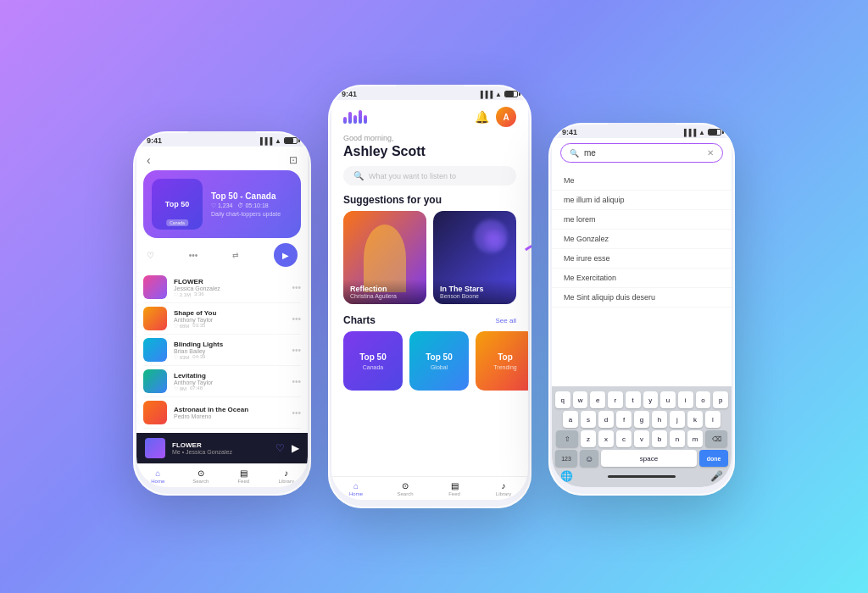 The image size is (868, 593). Describe the element at coordinates (385, 291) in the screenshot. I see `suggestion-overlay-1: Reflection Christina Aguilera` at that location.